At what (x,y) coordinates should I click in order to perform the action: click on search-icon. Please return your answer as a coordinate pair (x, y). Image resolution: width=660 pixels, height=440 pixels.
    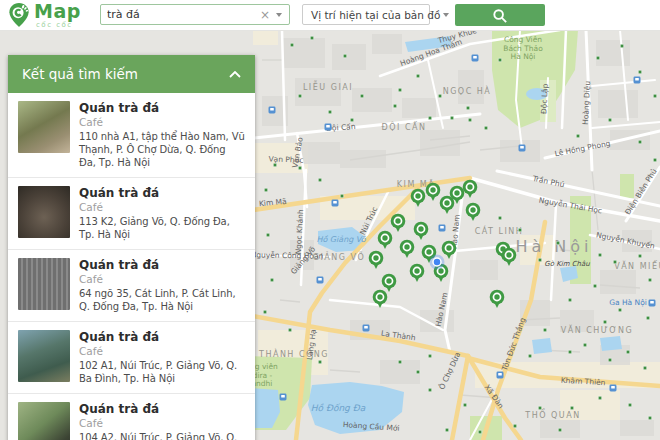
    Looking at the image, I should click on (500, 16).